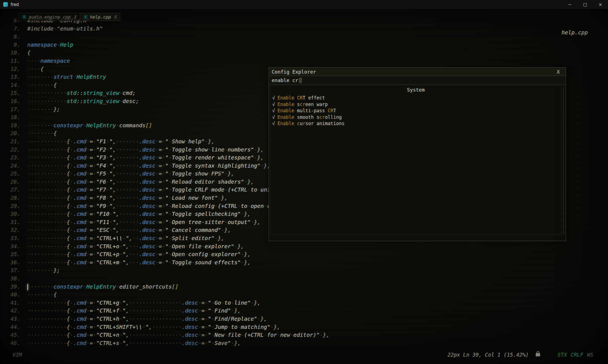  I want to click on code-line-39: 39.········constexpr·HelpEntry·editor_sh…, so click(304, 287).